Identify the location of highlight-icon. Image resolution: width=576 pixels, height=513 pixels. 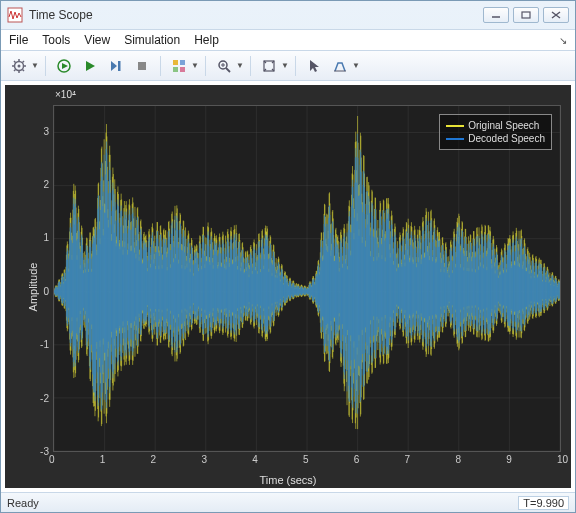
(179, 66).